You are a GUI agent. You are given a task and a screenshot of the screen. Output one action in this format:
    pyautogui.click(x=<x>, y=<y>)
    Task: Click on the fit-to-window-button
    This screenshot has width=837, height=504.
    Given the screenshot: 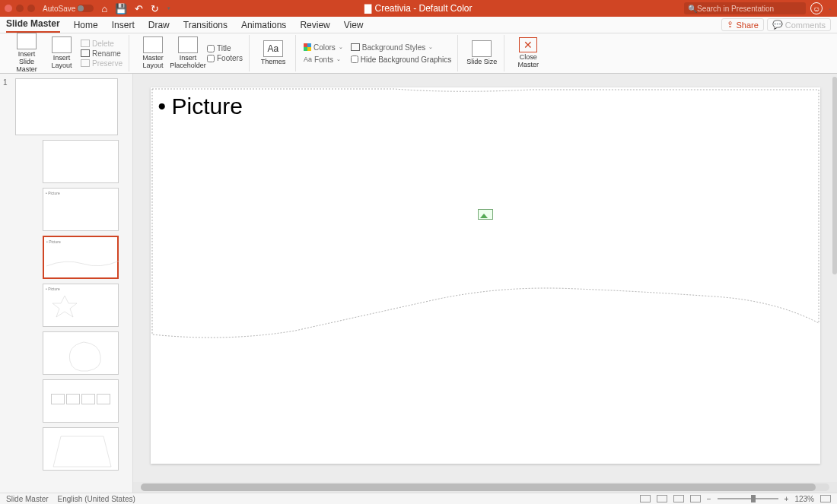 What is the action you would take?
    pyautogui.click(x=826, y=499)
    